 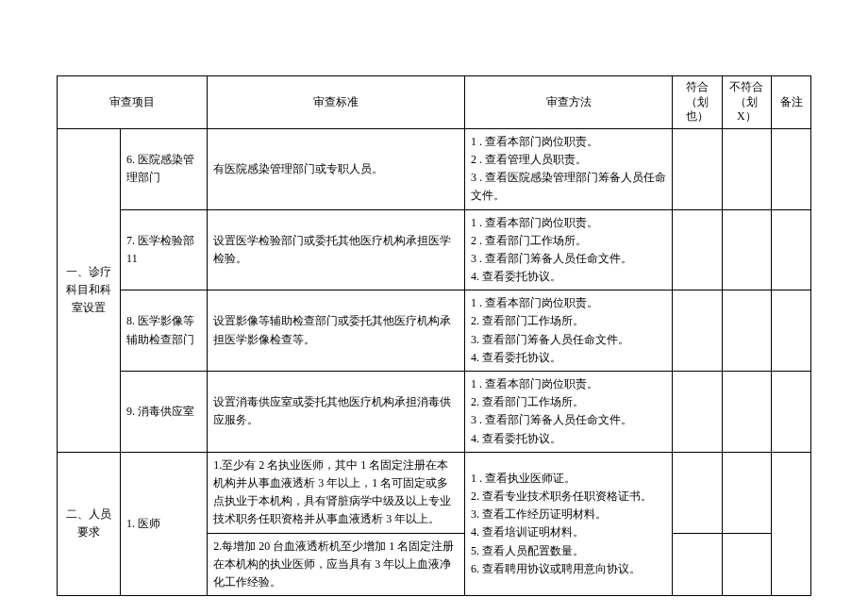 I want to click on subitem-cell: 7. 医学检验部11, so click(x=164, y=250).